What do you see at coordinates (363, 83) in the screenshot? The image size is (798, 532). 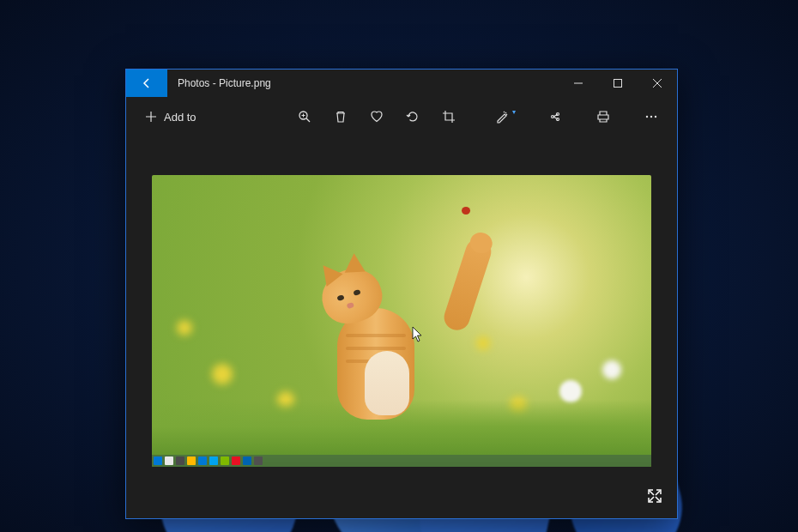 I see `window-title: Photos - Picture.png` at bounding box center [363, 83].